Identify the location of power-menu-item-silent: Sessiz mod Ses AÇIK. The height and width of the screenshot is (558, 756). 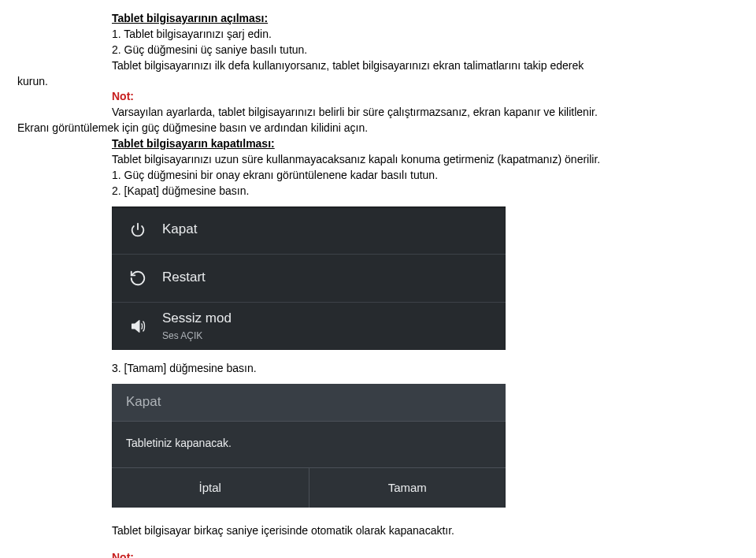
(309, 326).